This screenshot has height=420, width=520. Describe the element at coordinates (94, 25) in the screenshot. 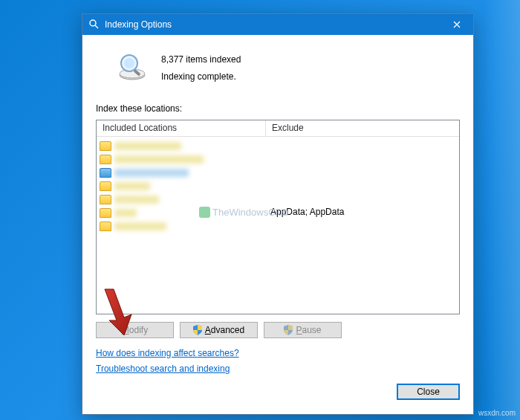

I see `search-index-icon` at that location.